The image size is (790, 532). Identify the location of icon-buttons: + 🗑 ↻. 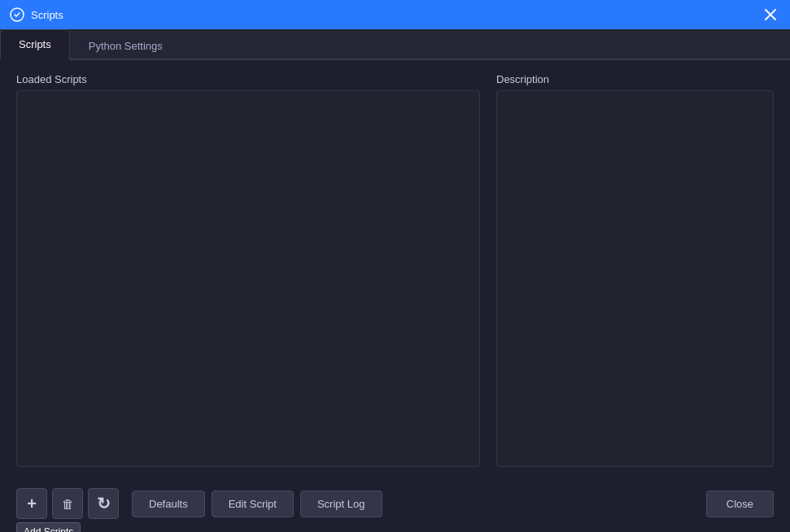
(68, 504).